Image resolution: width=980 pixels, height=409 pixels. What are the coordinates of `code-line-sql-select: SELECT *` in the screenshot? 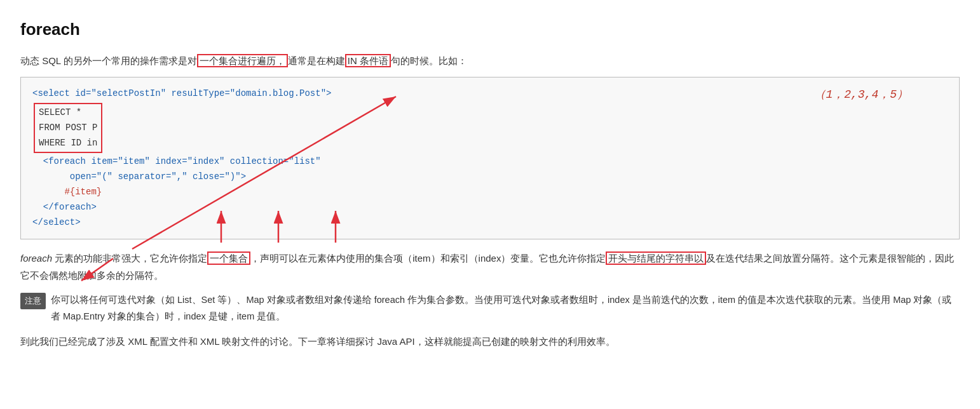 It's located at (68, 113).